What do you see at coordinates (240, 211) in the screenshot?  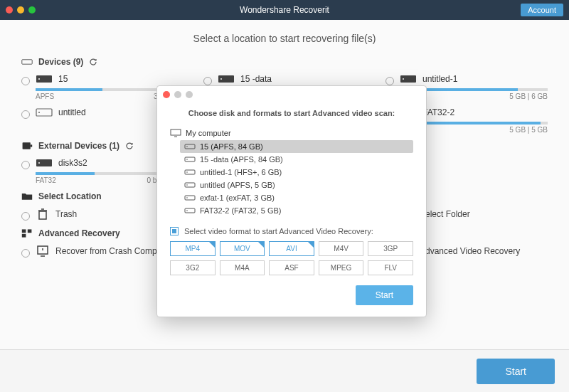 I see `disk-label: FAT32-2 (FAT32, 5 GB)` at bounding box center [240, 211].